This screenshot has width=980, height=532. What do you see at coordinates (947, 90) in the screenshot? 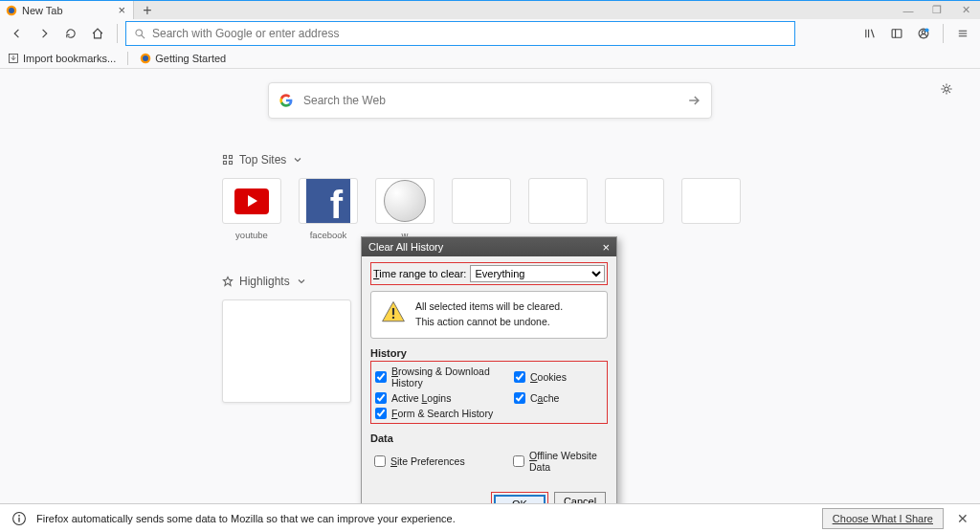
I see `customize-button` at bounding box center [947, 90].